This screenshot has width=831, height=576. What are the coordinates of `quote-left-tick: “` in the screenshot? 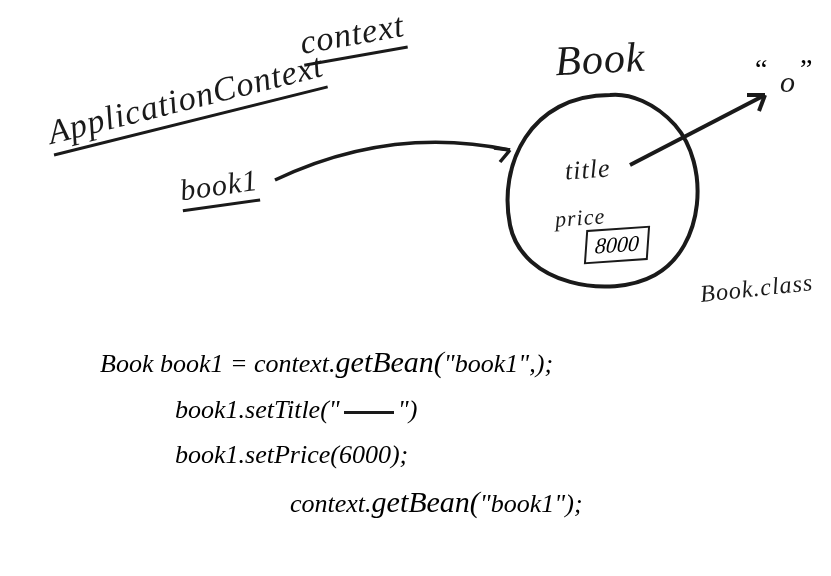 It's located at (761, 69).